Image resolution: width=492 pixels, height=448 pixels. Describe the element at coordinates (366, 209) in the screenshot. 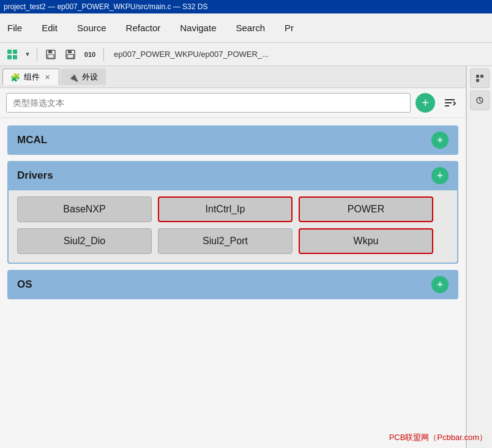

I see `component-power: POWER` at that location.